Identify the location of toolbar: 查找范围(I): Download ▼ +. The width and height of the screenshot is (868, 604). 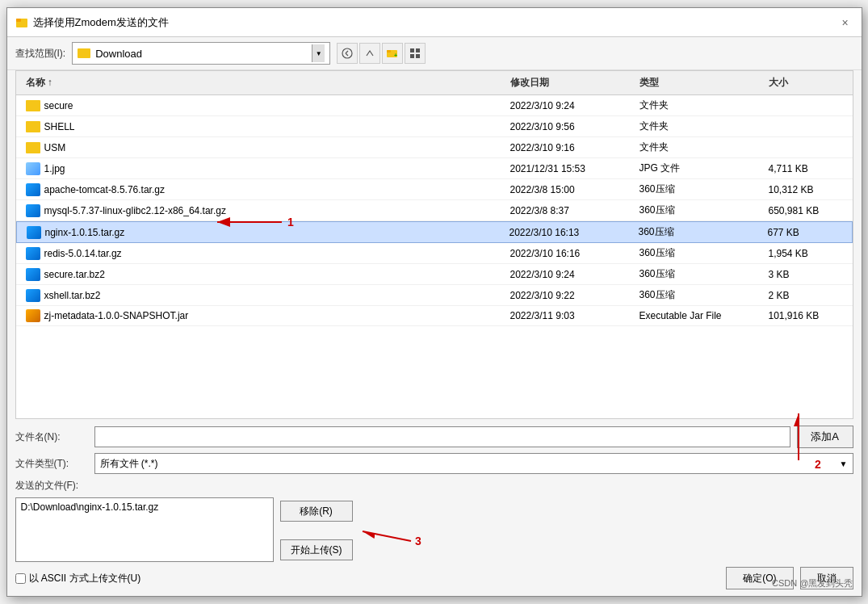
(434, 53).